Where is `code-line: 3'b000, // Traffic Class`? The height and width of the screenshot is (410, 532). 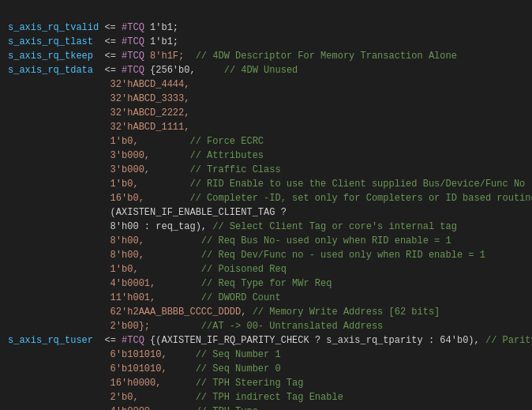 code-line: 3'b000, // Traffic Class is located at coordinates (266, 170).